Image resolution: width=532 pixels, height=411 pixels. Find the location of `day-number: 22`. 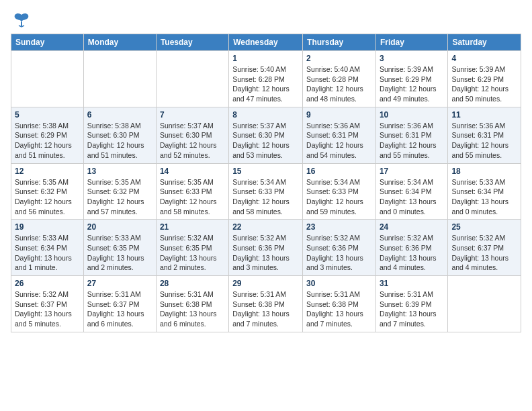

day-number: 22 is located at coordinates (266, 227).